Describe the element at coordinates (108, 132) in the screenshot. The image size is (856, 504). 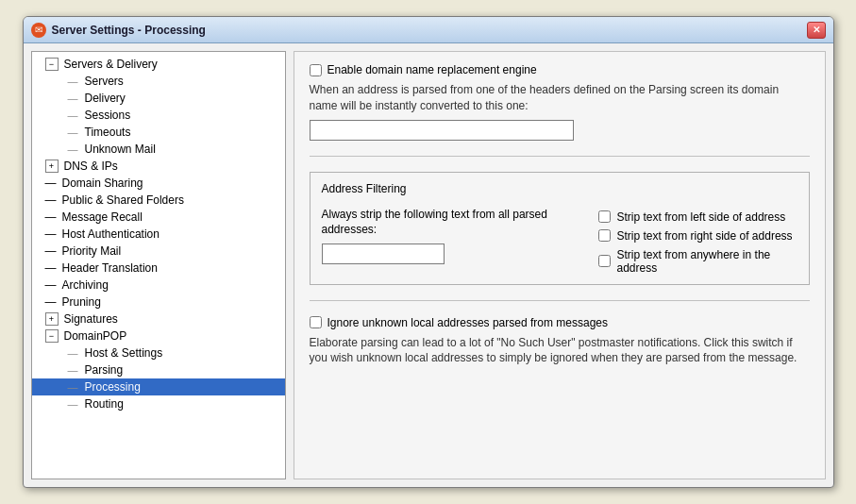
I see `tree-label-timeouts: Timeouts` at that location.